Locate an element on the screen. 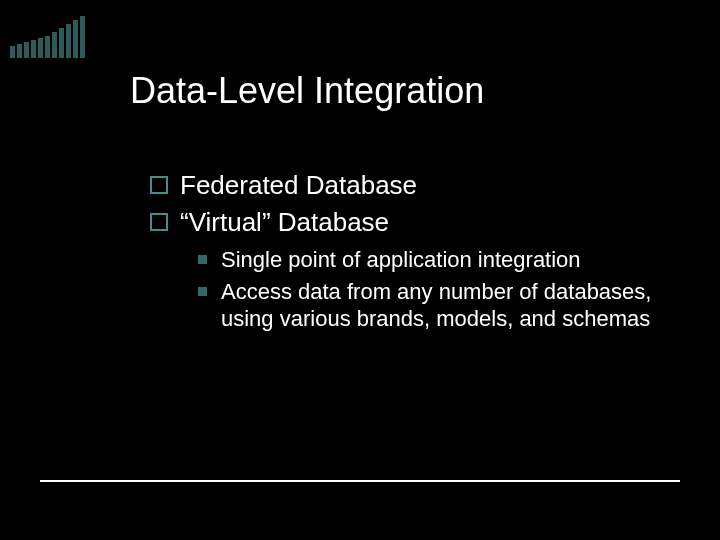 This screenshot has height=540, width=720. bullet-text: Federated Database is located at coordinates (298, 186).